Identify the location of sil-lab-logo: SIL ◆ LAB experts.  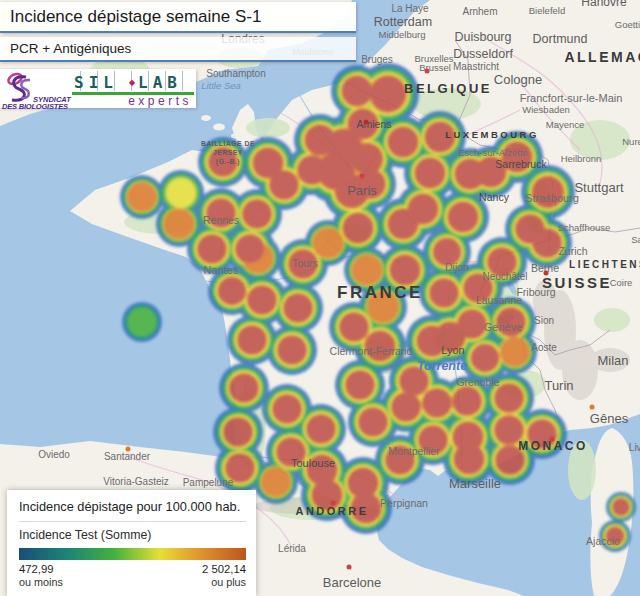
(133, 88).